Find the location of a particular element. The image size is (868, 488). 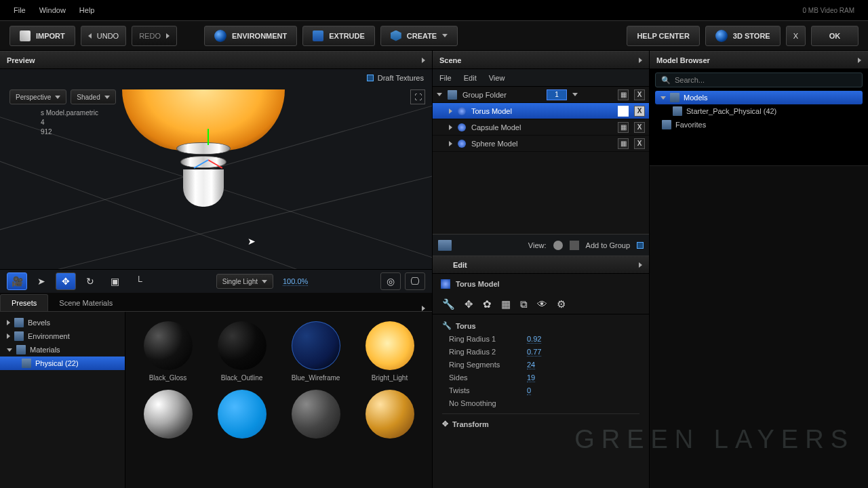

ring-radius-2-value: 0.77 is located at coordinates (534, 352).